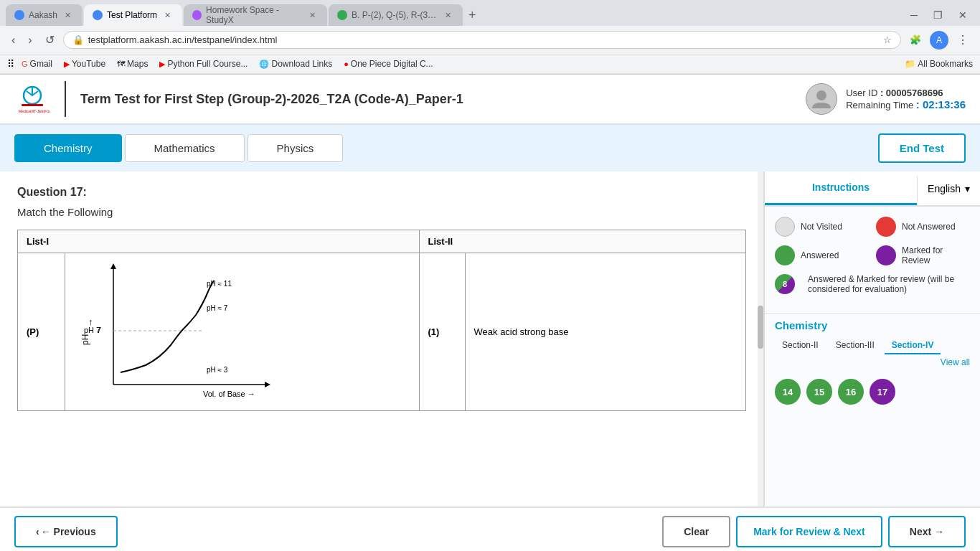 The image size is (980, 551). I want to click on browser-actions: 🧩 A ⋮, so click(939, 40).